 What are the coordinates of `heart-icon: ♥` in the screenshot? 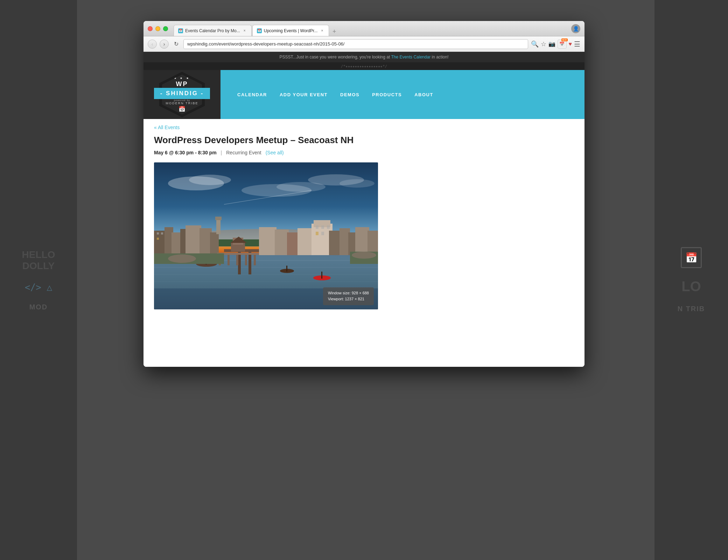 It's located at (570, 44).